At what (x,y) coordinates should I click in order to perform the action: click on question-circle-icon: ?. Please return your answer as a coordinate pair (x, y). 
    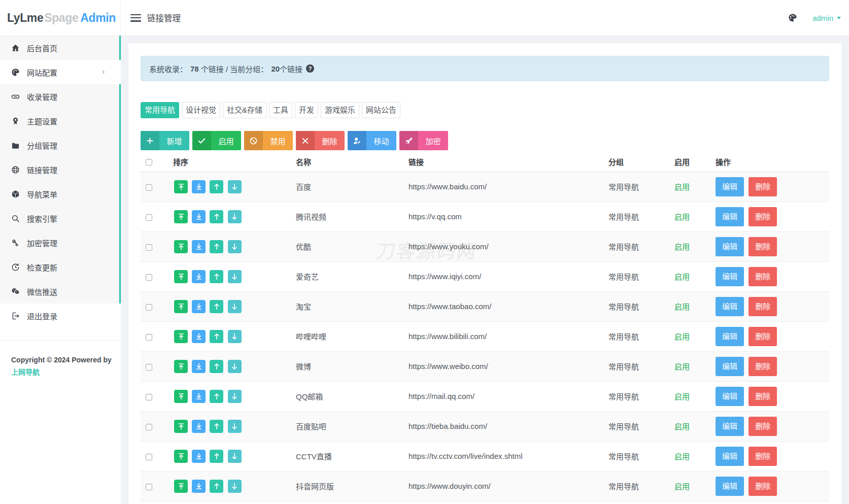
    Looking at the image, I should click on (310, 69).